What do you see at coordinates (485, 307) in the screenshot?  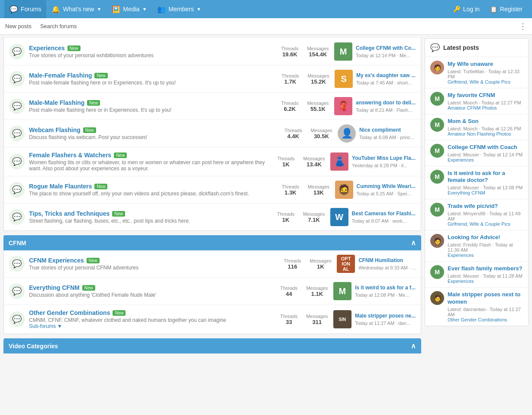 I see `lp-content-8: Male stripper poses next to women Latest…` at bounding box center [485, 307].